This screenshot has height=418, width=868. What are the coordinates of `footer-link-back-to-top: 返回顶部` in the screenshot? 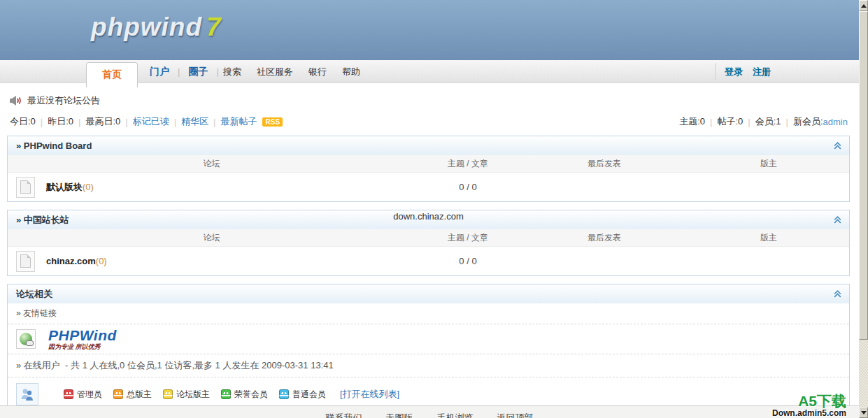 It's located at (515, 415).